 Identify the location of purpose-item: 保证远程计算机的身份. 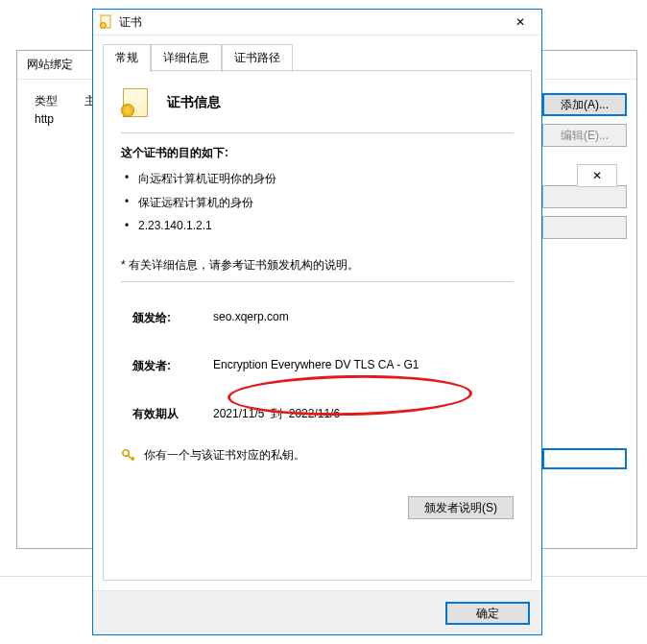
(326, 203).